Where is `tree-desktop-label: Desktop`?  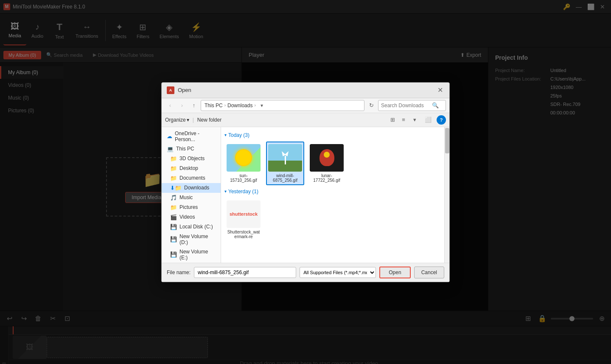 tree-desktop-label: Desktop is located at coordinates (189, 168).